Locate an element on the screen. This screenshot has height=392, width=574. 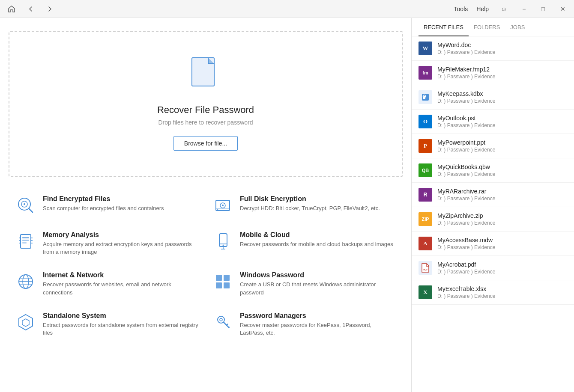
file-icon: QB is located at coordinates (425, 170).